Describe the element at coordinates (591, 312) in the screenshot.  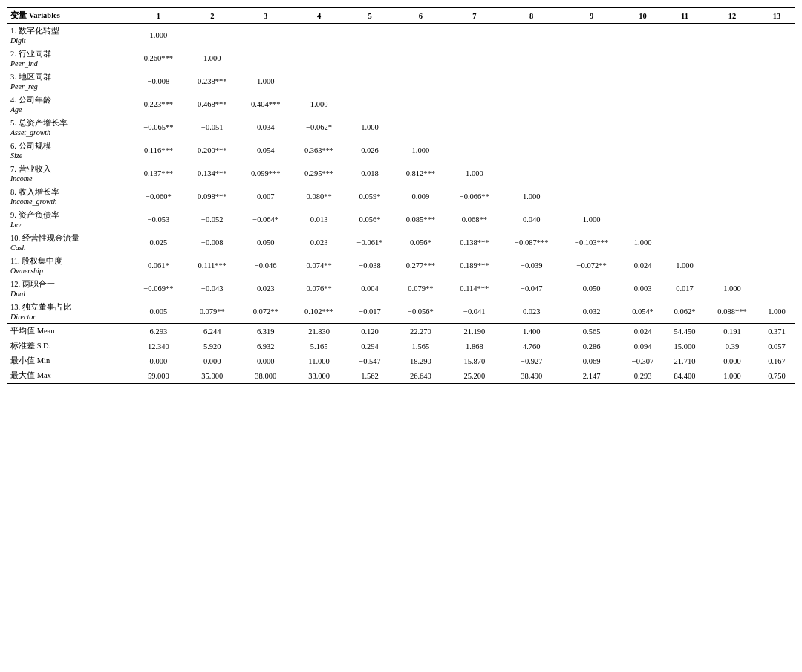
I see `cell-13-9: 0.032` at that location.